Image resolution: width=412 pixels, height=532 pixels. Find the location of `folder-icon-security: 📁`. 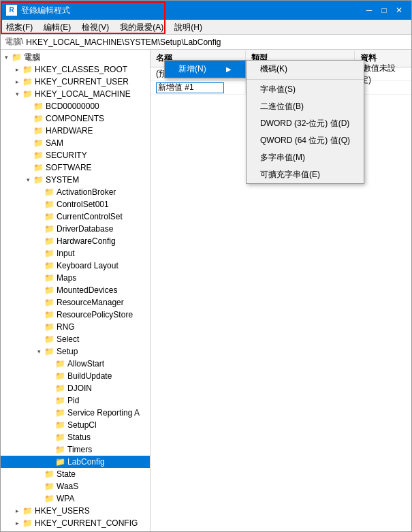

folder-icon-security: 📁 is located at coordinates (38, 155).